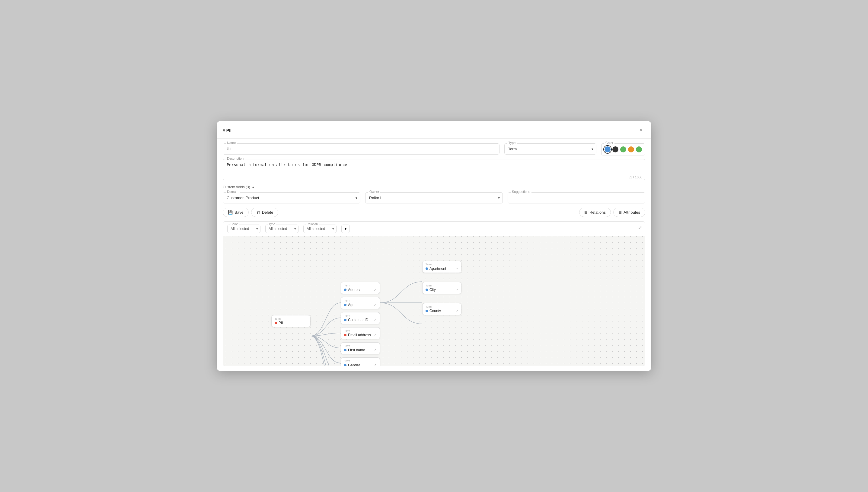  Describe the element at coordinates (442, 307) in the screenshot. I see `node-county-label: Term` at that location.